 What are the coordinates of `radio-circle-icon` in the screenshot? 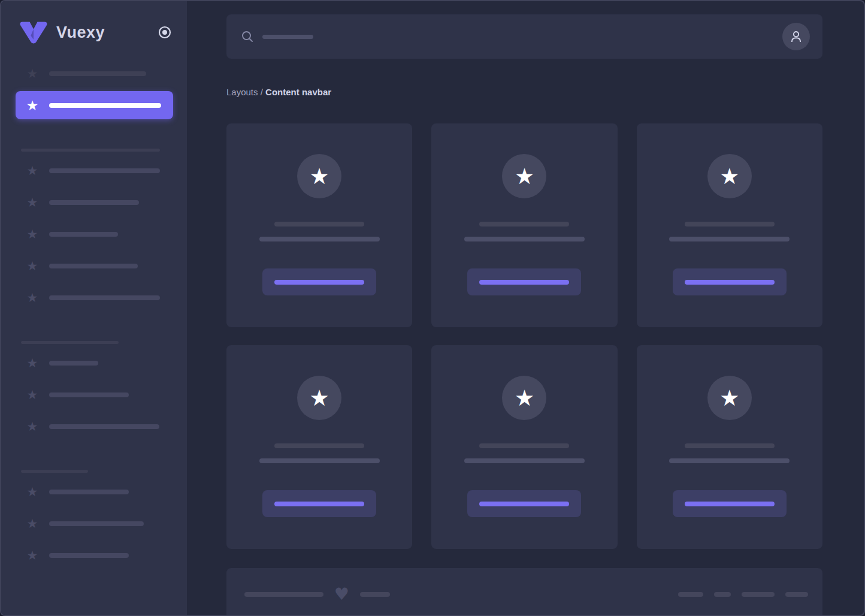 It's located at (165, 32).